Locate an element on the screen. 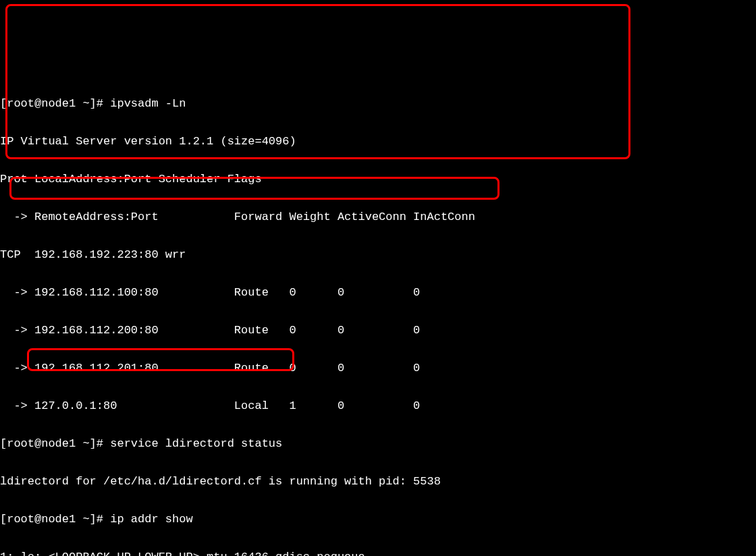 This screenshot has height=556, width=756. prompt-line-2: [root@node1 ~]# service ldirectord statu… is located at coordinates (378, 444).